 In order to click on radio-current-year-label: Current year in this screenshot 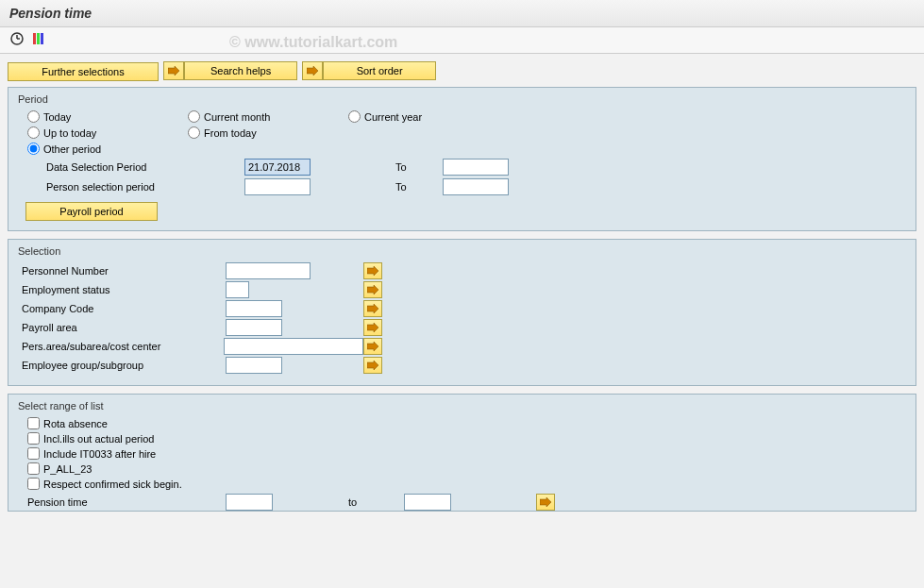, I will do `click(393, 117)`.